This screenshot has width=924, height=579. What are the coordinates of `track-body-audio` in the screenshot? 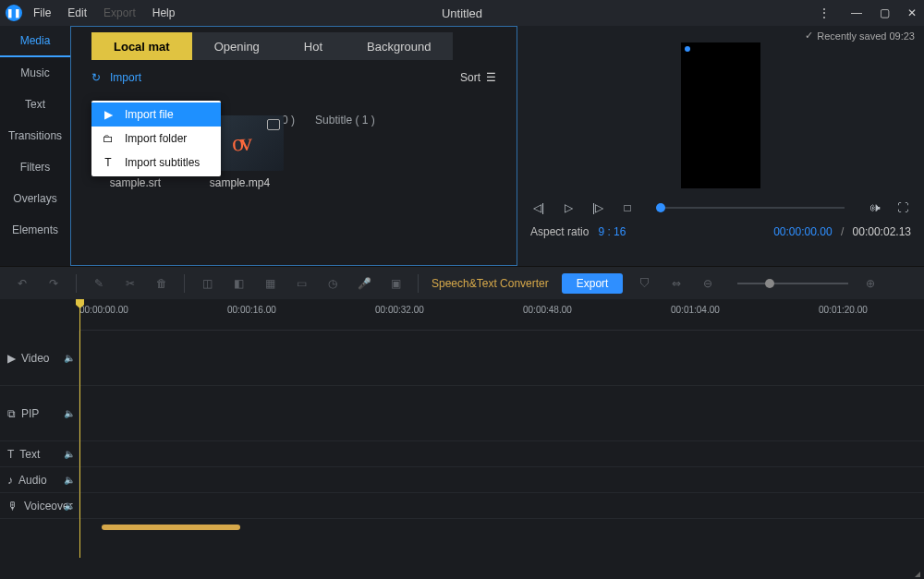 It's located at (502, 480).